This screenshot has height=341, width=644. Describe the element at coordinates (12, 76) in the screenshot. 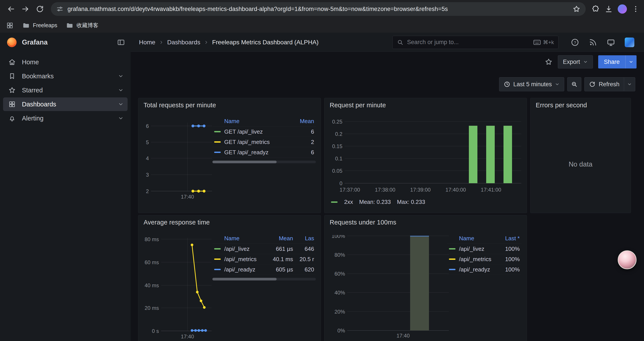

I see `bookmark-icon` at that location.